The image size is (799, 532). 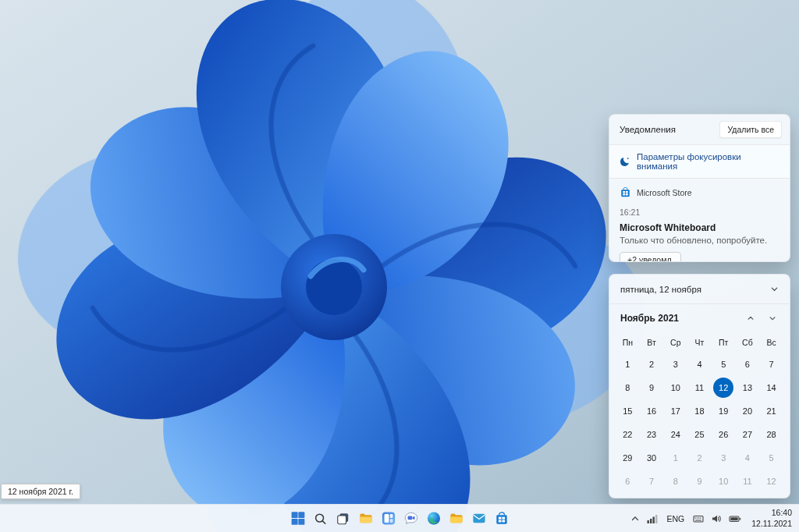 What do you see at coordinates (434, 518) in the screenshot?
I see `edge-icon` at bounding box center [434, 518].